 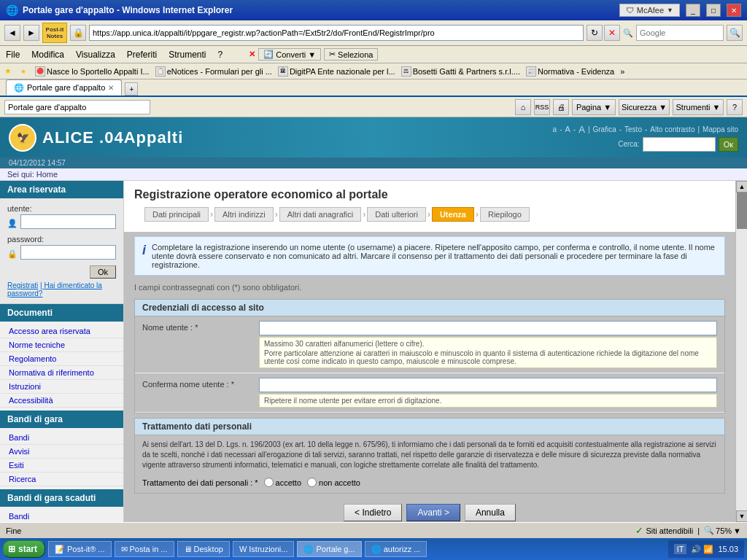 What do you see at coordinates (568, 129) in the screenshot?
I see `font-size-medium: A` at bounding box center [568, 129].